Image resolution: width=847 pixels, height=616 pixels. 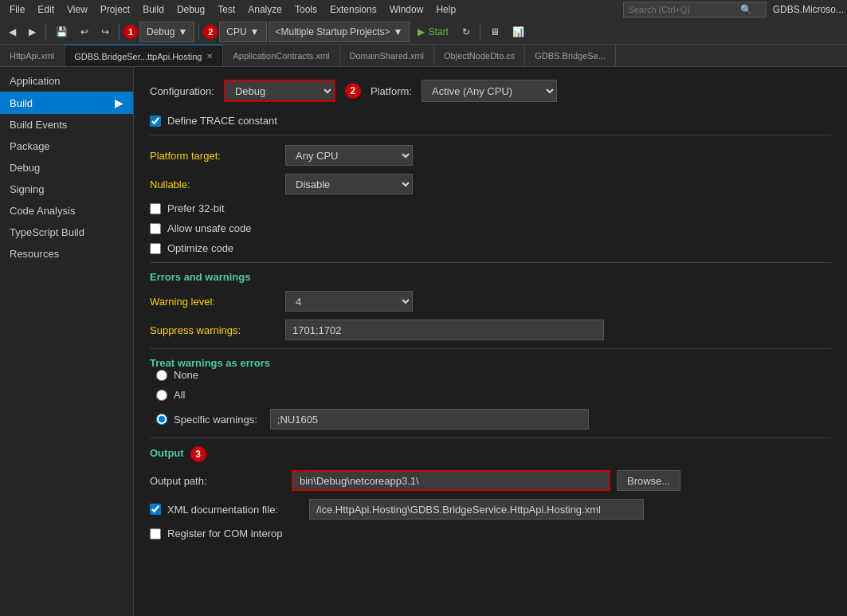 I want to click on optimize-checkbox, so click(x=155, y=249).